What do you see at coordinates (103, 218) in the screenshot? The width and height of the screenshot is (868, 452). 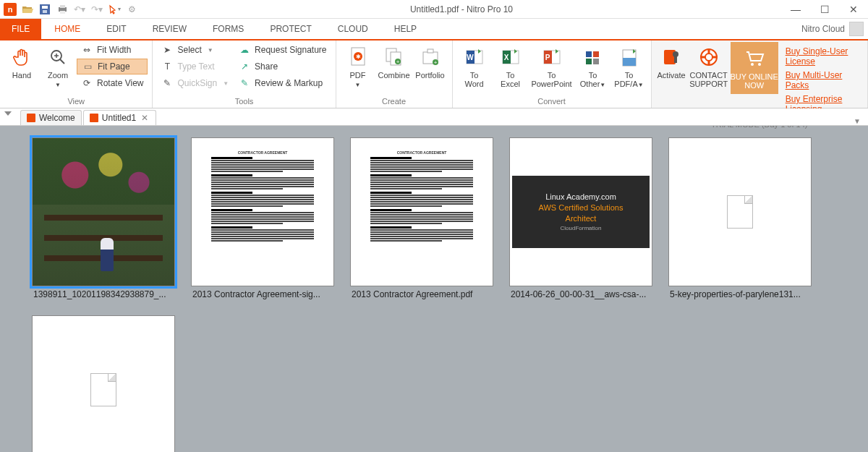 I see `thumbnail: 1398911_10201198342938879_...` at bounding box center [103, 218].